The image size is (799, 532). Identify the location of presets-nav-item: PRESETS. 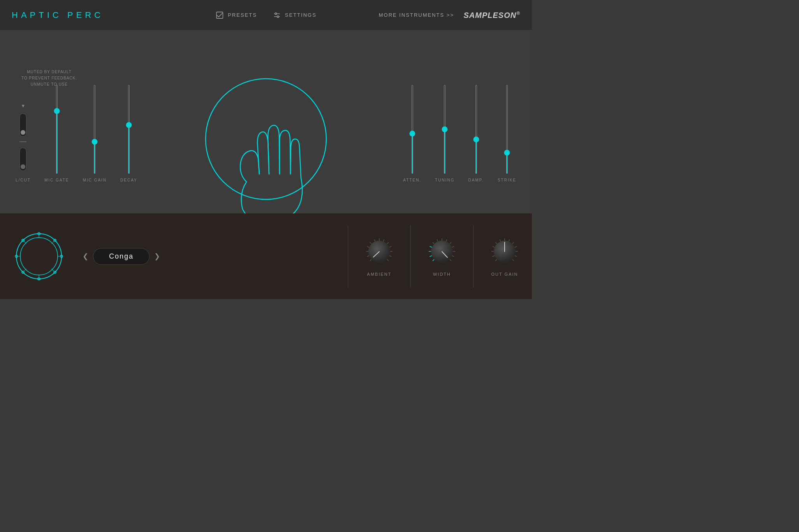
(236, 15).